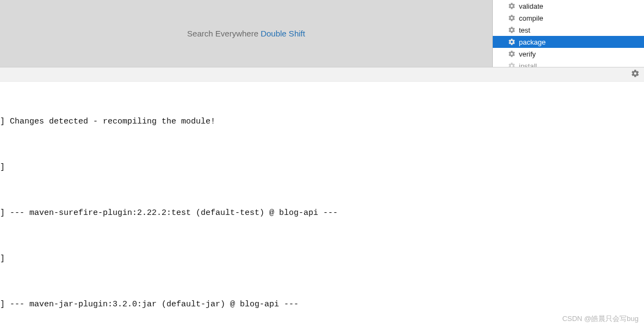 The height and width of the screenshot is (327, 644). I want to click on maven-goal-validate: validate, so click(568, 6).